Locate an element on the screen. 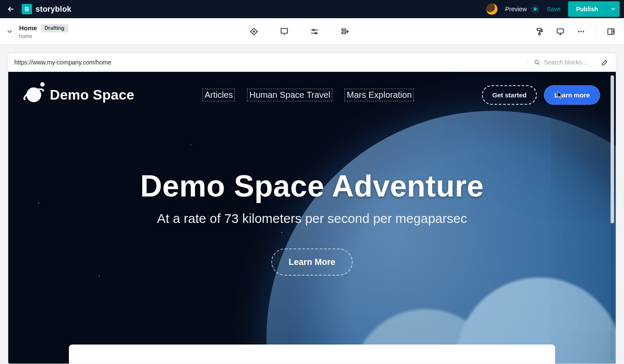 Image resolution: width=624 pixels, height=364 pixels. preview-group: Preview is located at coordinates (522, 9).